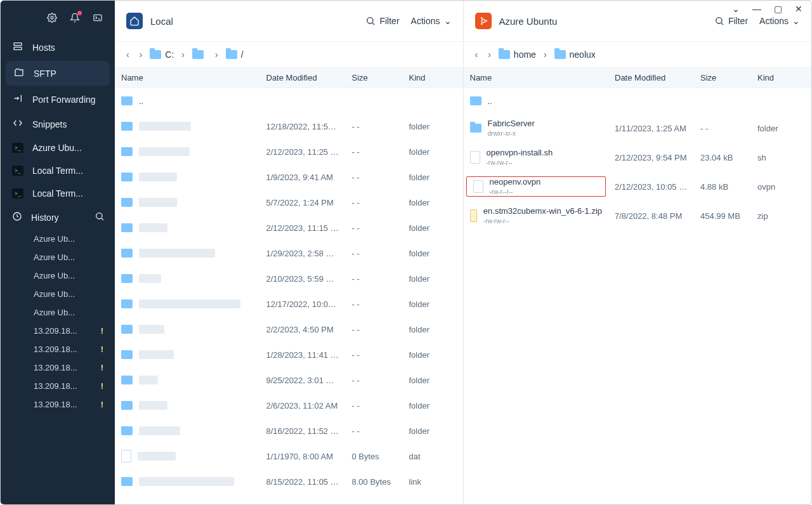 The height and width of the screenshot is (505, 812). I want to click on table-row: 12/18/2022, 11:53 …- -folder, so click(289, 126).